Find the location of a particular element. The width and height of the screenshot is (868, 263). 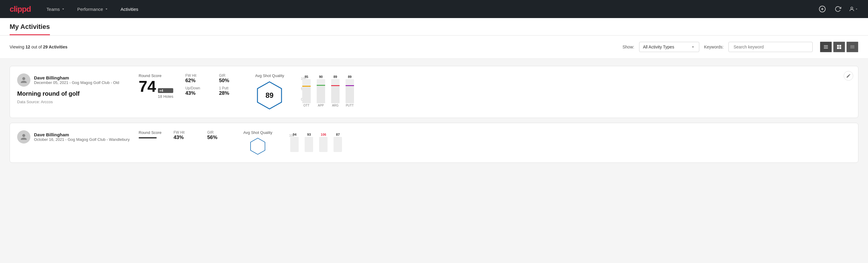

gir-label-2: GIR is located at coordinates (219, 132).